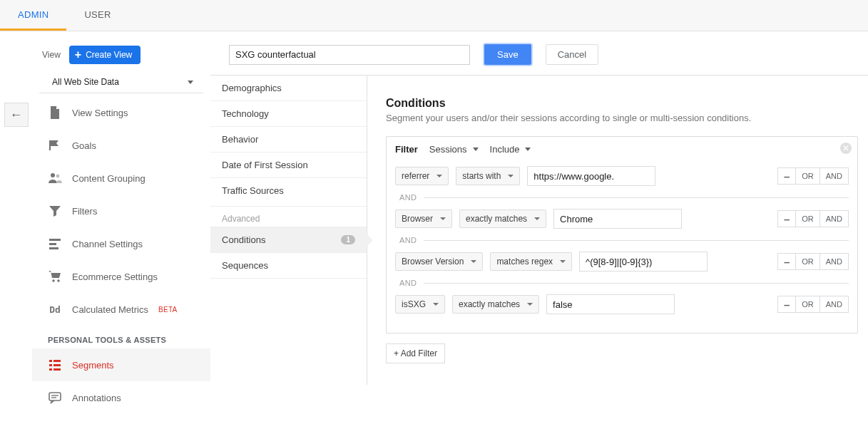 This screenshot has width=868, height=424. What do you see at coordinates (288, 165) in the screenshot?
I see `mid-date-first-session: Date of First Session` at bounding box center [288, 165].